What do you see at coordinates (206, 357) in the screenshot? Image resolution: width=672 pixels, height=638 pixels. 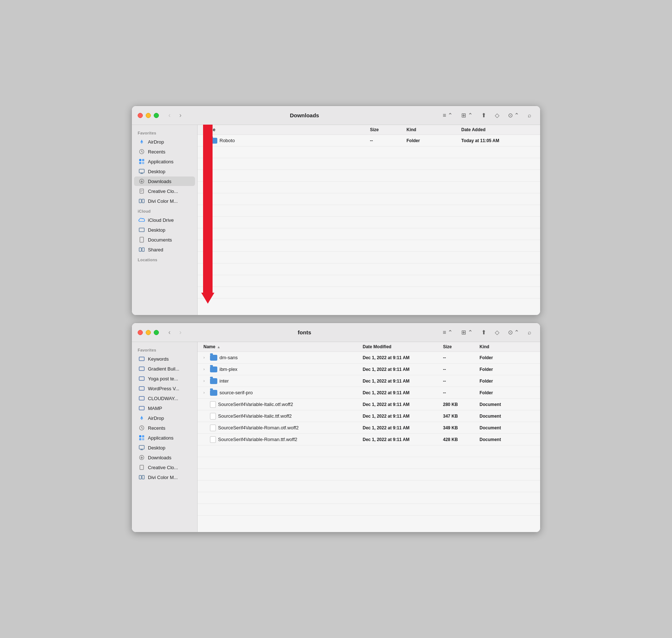 I see `row-chevron-dm-sans: ›` at bounding box center [206, 357].